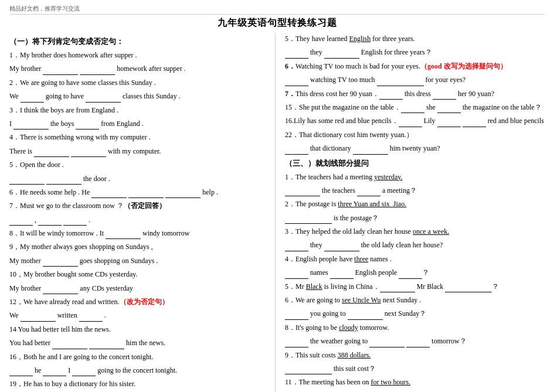 The width and height of the screenshot is (554, 392). What do you see at coordinates (415, 355) in the screenshot?
I see `s3q9: 9．This suit costs 388 dollars.` at bounding box center [415, 355].